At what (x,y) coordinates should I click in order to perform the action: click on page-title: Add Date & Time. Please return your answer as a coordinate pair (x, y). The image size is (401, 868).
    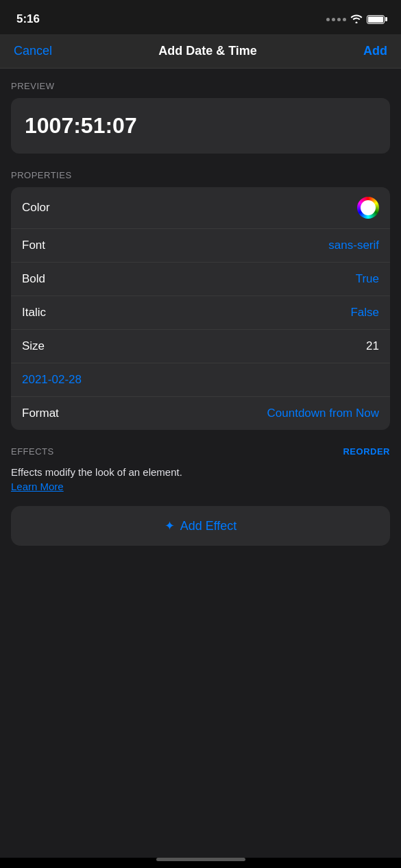
    Looking at the image, I should click on (208, 51).